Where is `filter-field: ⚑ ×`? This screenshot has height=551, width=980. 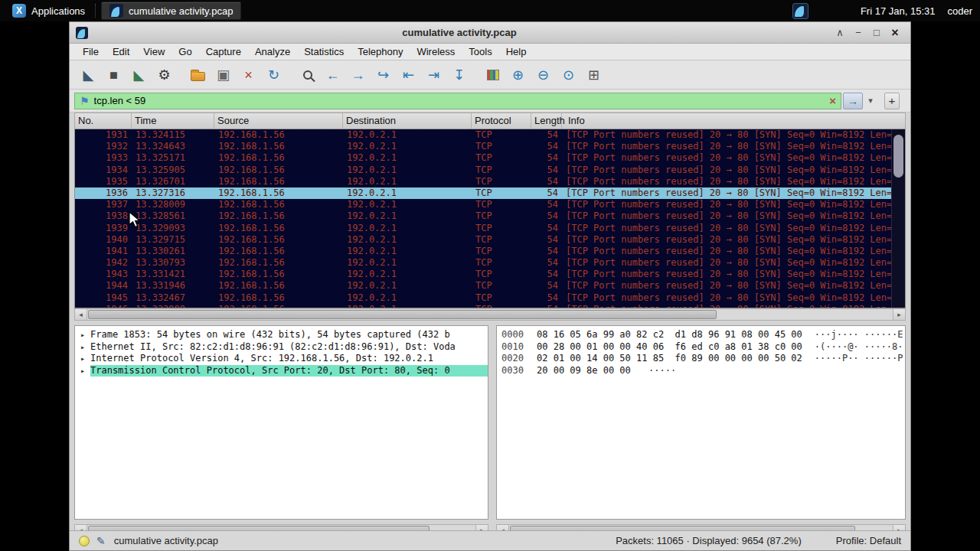
filter-field: ⚑ × is located at coordinates (458, 101).